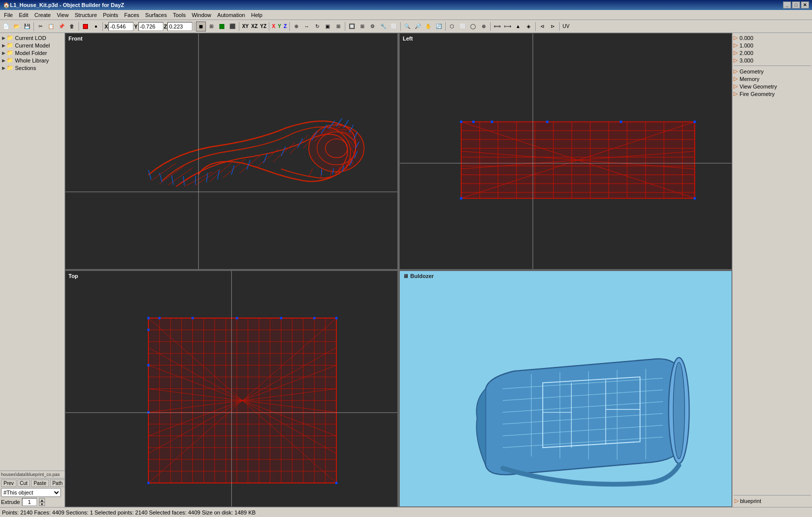 This screenshot has height=517, width=812. I want to click on tree-item-current-lod: ▶ 📁 Current LOD, so click(32, 38).